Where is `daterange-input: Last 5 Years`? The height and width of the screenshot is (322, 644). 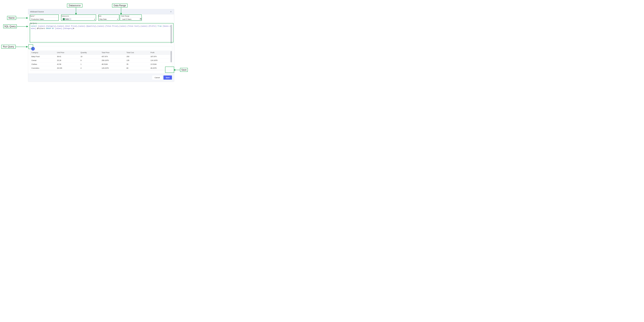
daterange-input: Last 5 Years is located at coordinates (132, 19).